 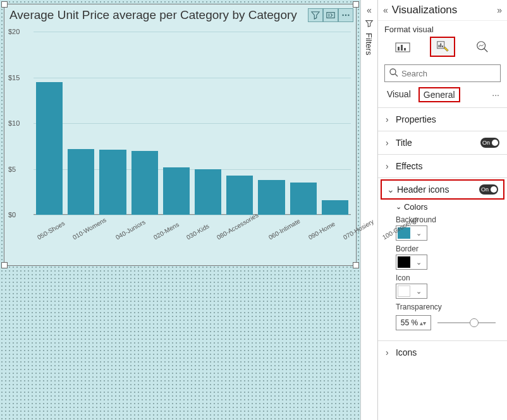 I want to click on filters-label: Filters, so click(x=369, y=44).